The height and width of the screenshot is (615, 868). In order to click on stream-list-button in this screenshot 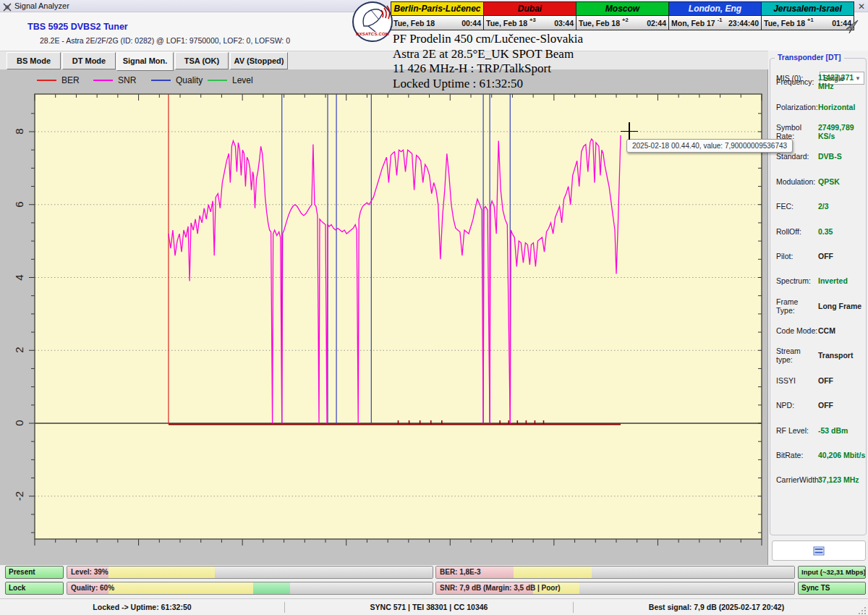, I will do `click(819, 551)`.